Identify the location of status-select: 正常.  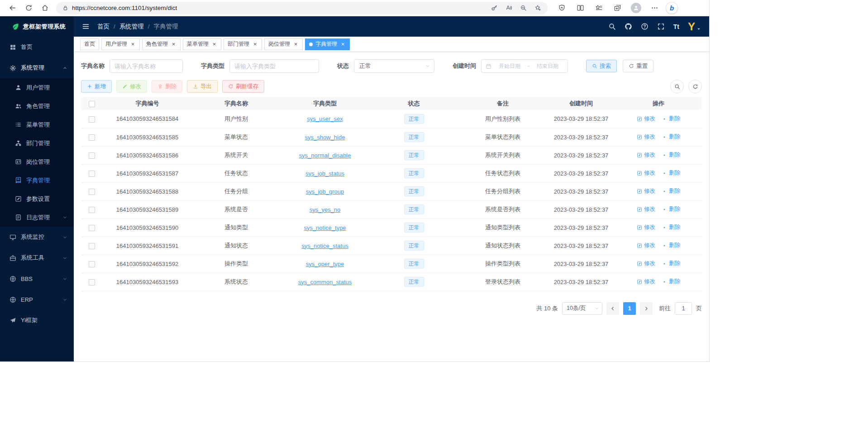
(394, 66).